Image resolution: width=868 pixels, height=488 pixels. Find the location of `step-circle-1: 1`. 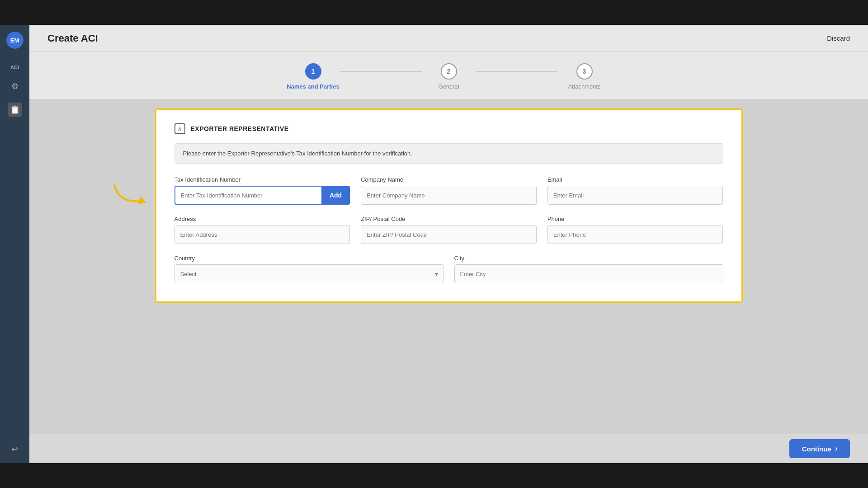

step-circle-1: 1 is located at coordinates (313, 71).